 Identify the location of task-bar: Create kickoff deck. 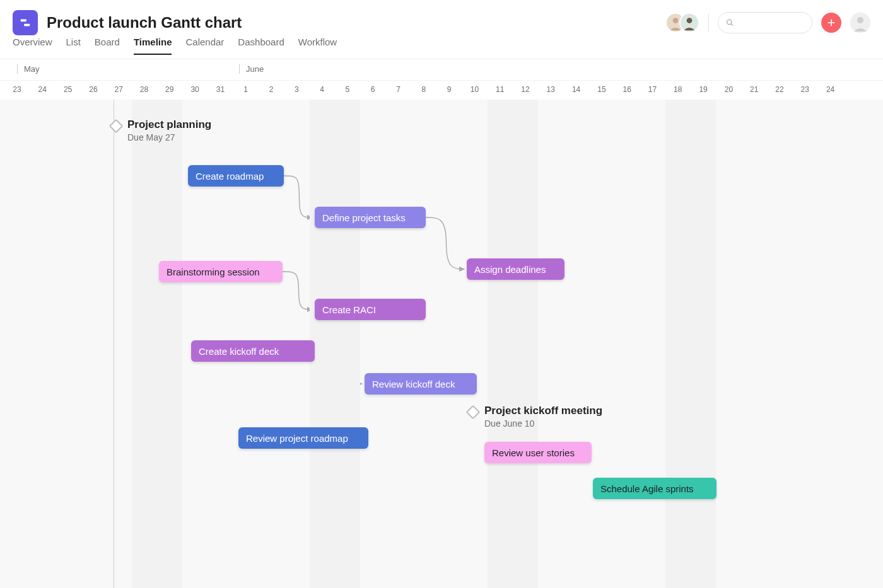
(253, 351).